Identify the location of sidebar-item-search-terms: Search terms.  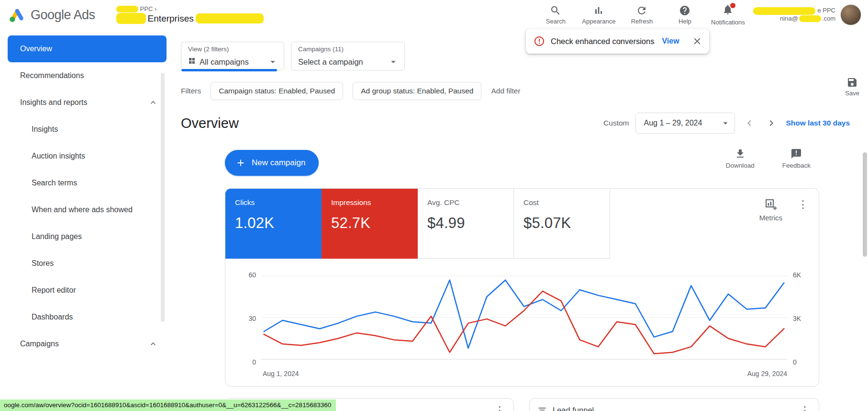
(87, 183).